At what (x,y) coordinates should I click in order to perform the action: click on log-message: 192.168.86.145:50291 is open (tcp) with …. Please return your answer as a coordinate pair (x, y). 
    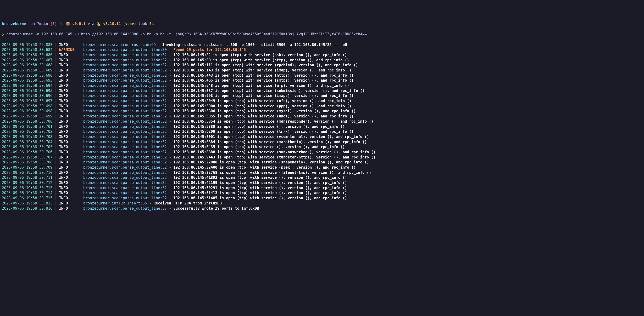
    Looking at the image, I should click on (260, 188).